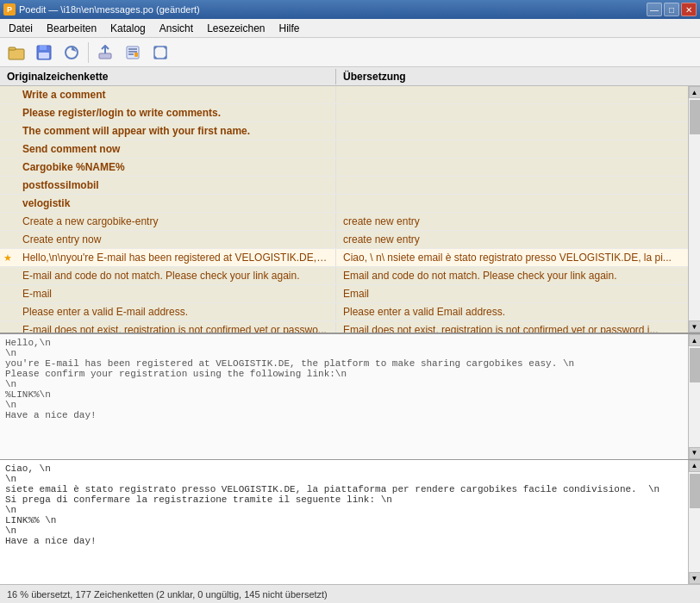 The width and height of the screenshot is (700, 603). What do you see at coordinates (72, 28) in the screenshot?
I see `menu-bearbeiten: Bearbeiten` at bounding box center [72, 28].